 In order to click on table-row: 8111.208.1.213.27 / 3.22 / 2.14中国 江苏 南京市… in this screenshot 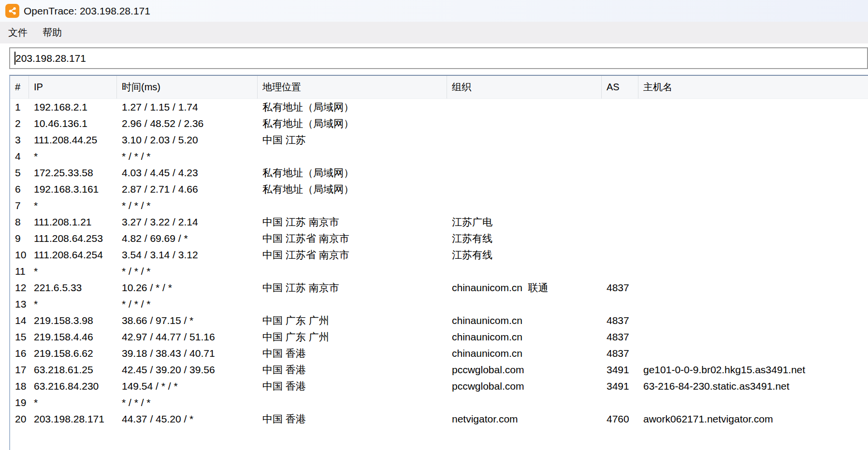, I will do `click(439, 222)`.